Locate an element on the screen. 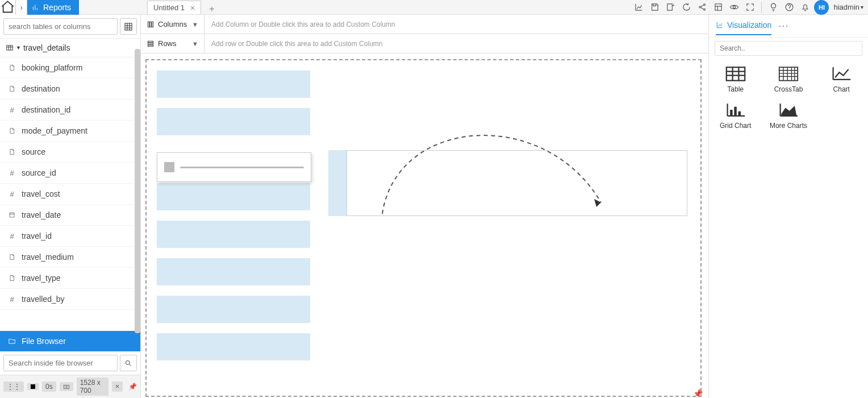  field-travelled_by: #travelled_by is located at coordinates (70, 299).